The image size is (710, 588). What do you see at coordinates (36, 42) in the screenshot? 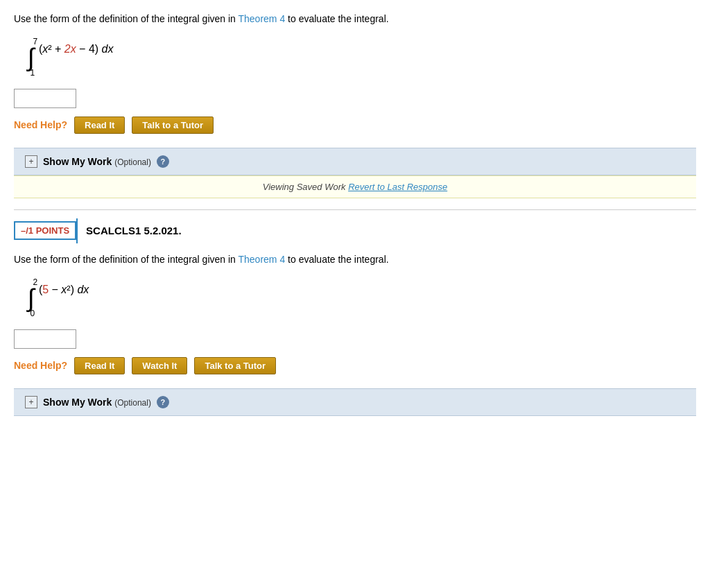
I see `integral1-upper: 7` at bounding box center [36, 42].